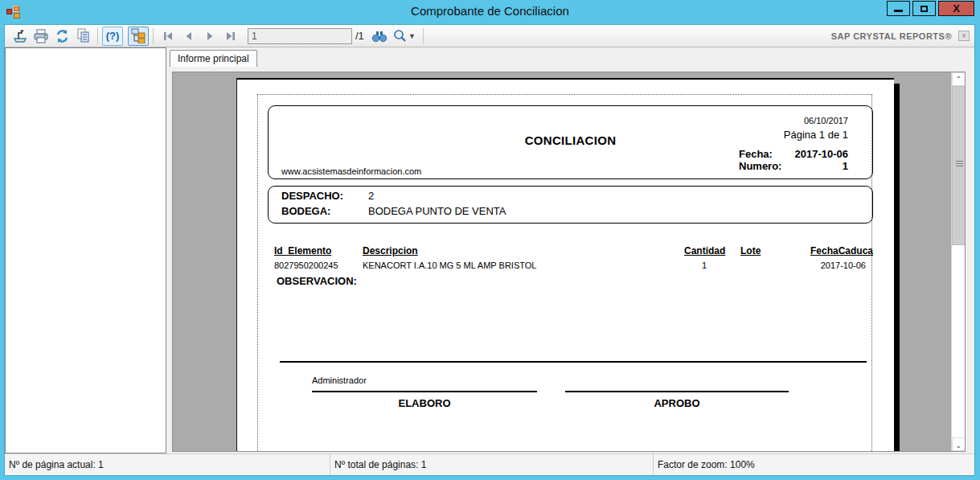 The height and width of the screenshot is (480, 980). What do you see at coordinates (360, 35) in the screenshot?
I see `page-total-label: /1` at bounding box center [360, 35].